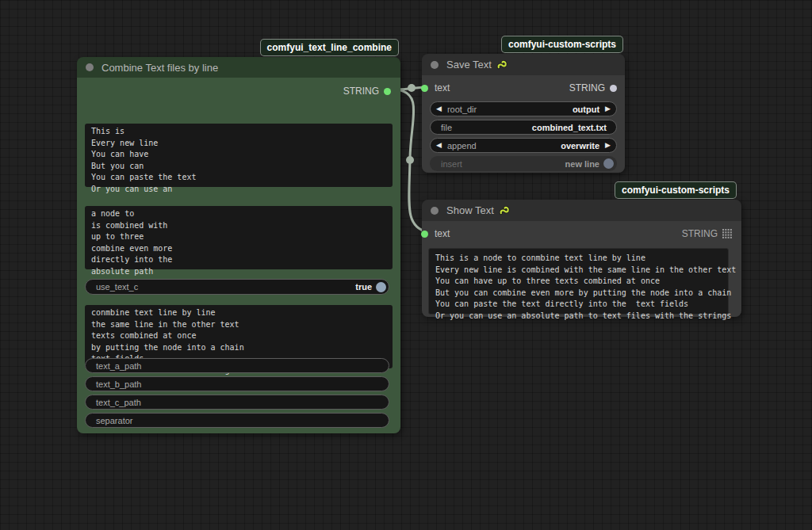 The width and height of the screenshot is (812, 530). I want to click on grid-output-icon, so click(727, 234).